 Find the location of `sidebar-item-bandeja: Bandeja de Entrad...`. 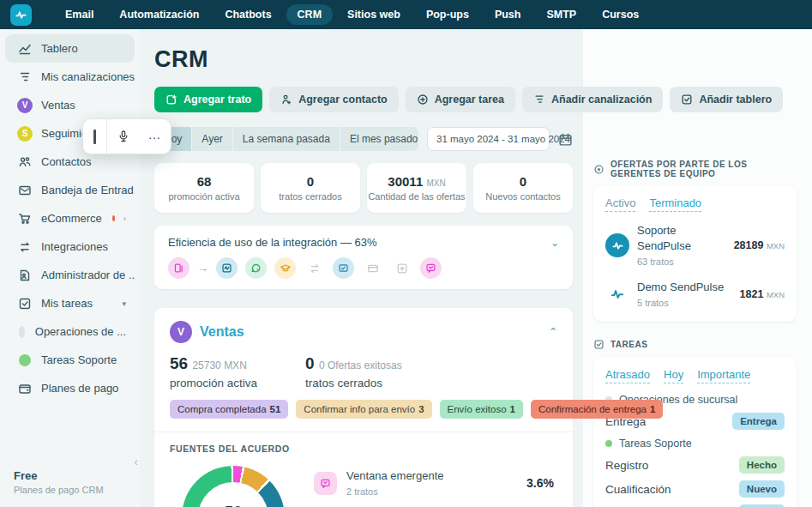

sidebar-item-bandeja: Bandeja de Entrad... is located at coordinates (70, 190).